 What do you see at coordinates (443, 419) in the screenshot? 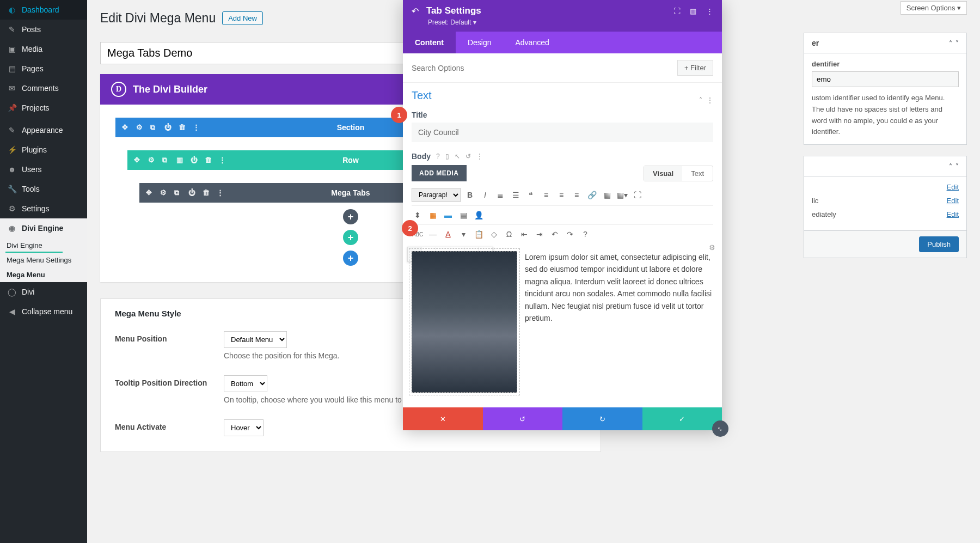
I see `cancel-button: ✕` at bounding box center [443, 419].